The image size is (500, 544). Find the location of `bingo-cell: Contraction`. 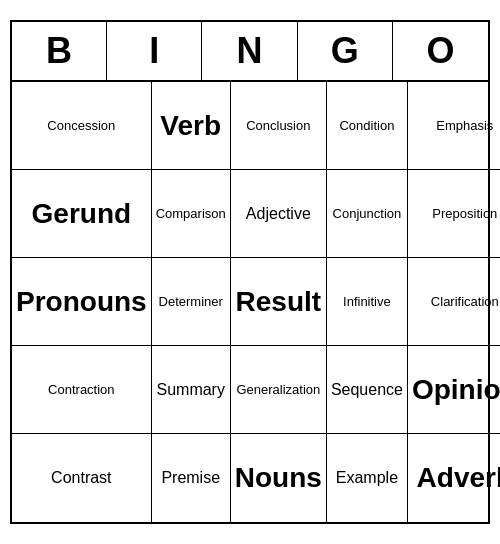

bingo-cell: Contraction is located at coordinates (82, 390).